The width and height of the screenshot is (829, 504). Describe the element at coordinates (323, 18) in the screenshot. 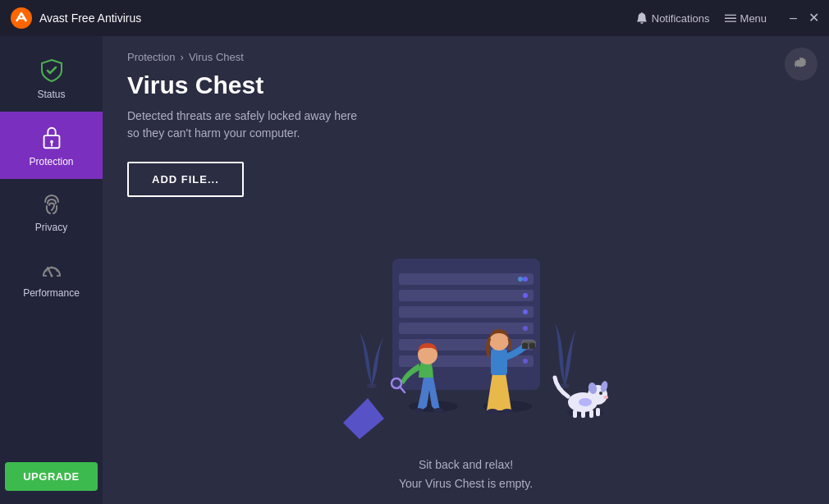

I see `app-logo: Avast Free Antivirus` at that location.